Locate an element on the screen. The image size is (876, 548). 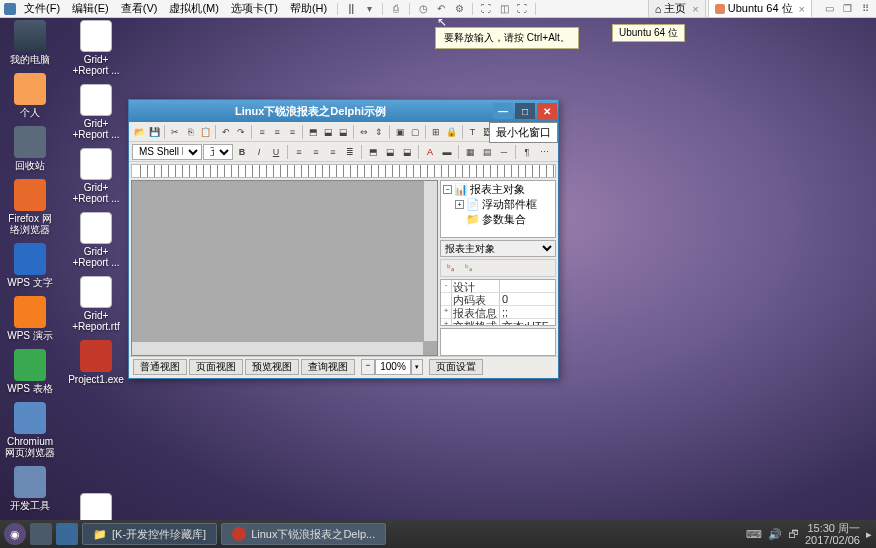
titlebar: Linux下锐浪报表之Delphi示例 — □ ✕ is located at coordinates (344, 111).